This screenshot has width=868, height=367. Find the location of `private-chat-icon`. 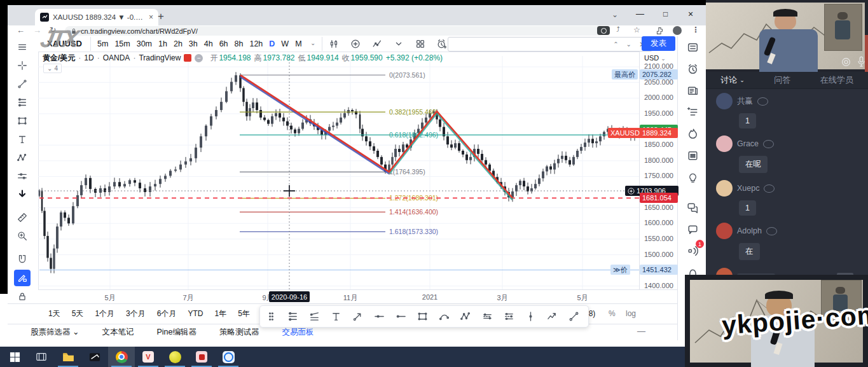

private-chat-icon is located at coordinates (692, 229).